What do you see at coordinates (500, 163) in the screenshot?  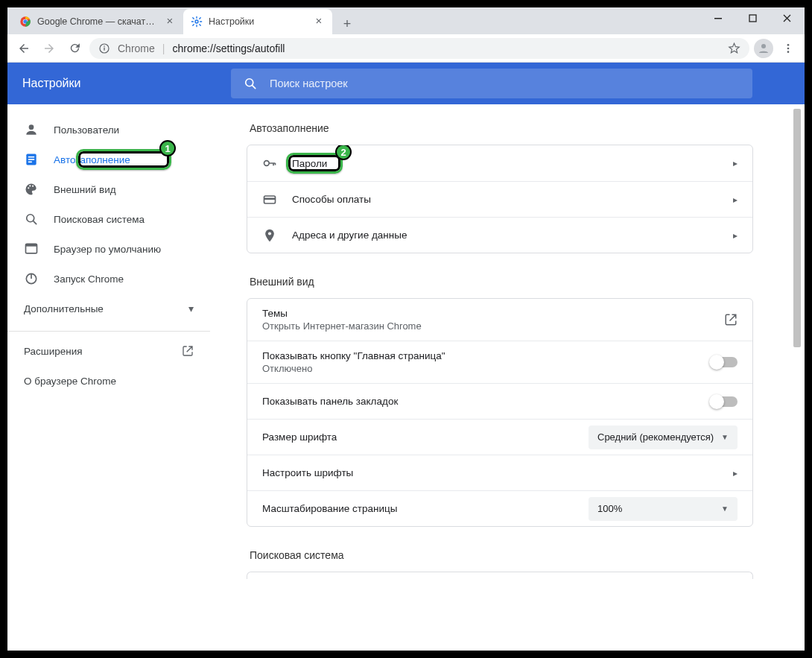 I see `row-passwords: Пароли 2` at bounding box center [500, 163].